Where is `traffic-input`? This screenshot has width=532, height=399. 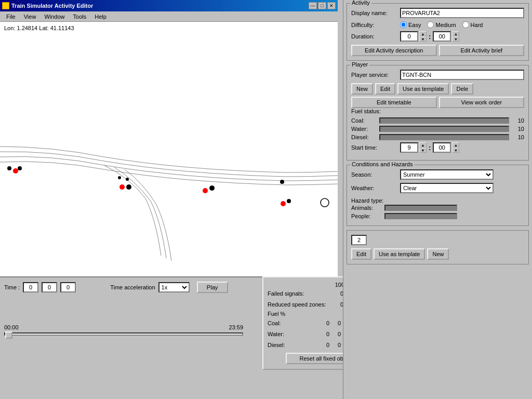 traffic-input is located at coordinates (359, 240).